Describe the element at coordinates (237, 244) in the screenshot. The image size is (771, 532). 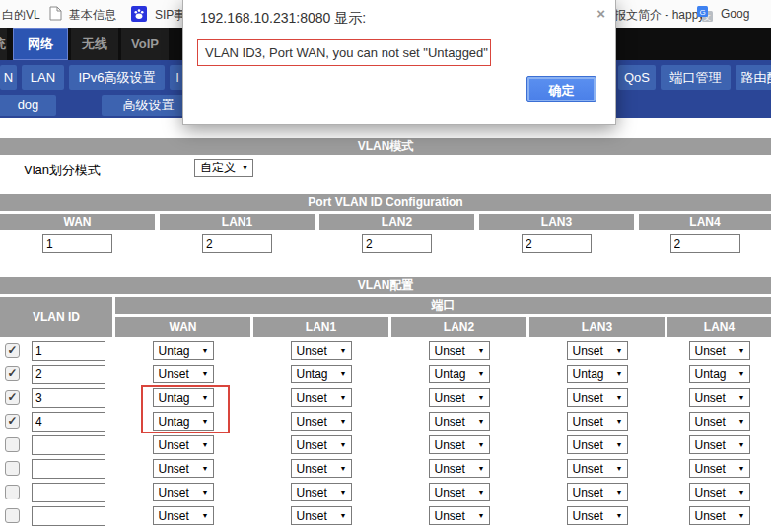
I see `pvid-input-lan1` at that location.